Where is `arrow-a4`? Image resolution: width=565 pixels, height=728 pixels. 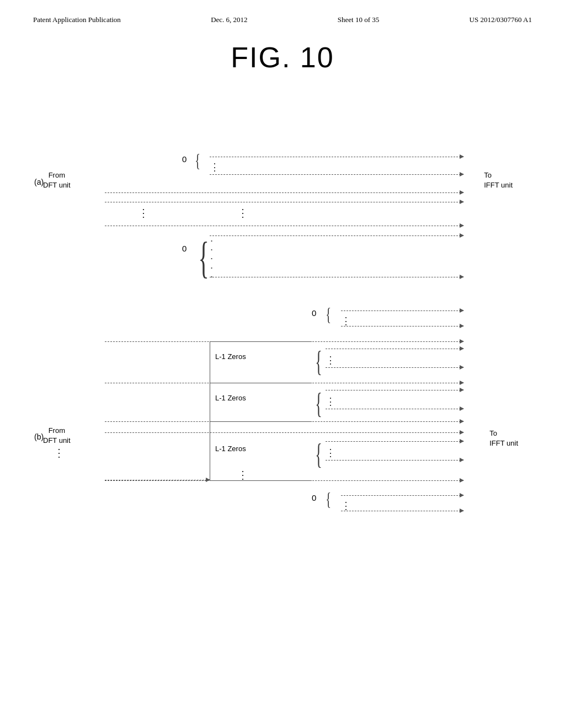 arrow-a4 is located at coordinates (337, 277).